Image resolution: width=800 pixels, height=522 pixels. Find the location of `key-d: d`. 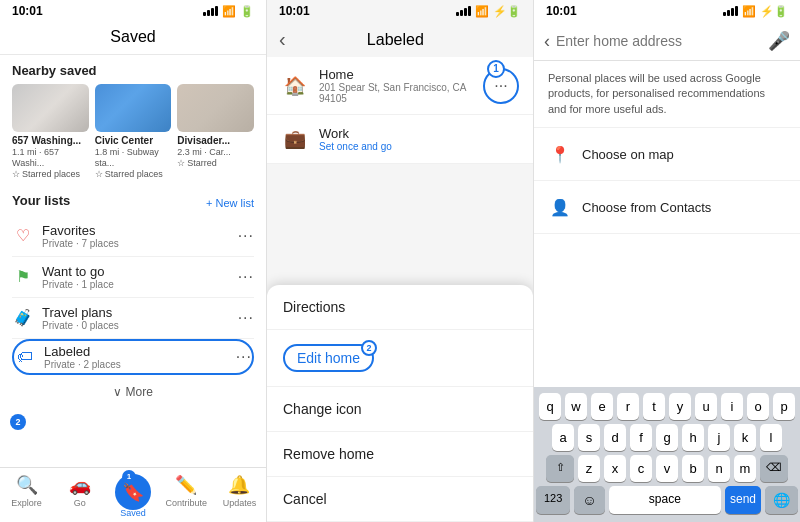

key-d: d is located at coordinates (615, 438).